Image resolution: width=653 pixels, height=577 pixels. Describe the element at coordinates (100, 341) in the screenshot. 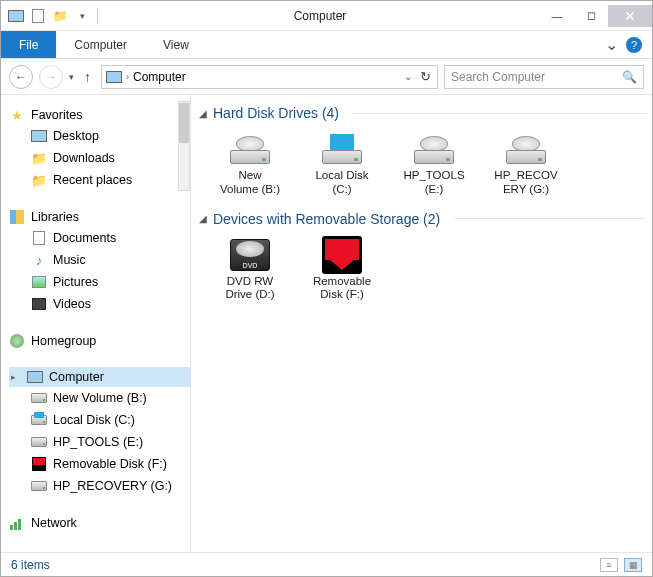

I see `homegroup-node: Homegroup` at that location.